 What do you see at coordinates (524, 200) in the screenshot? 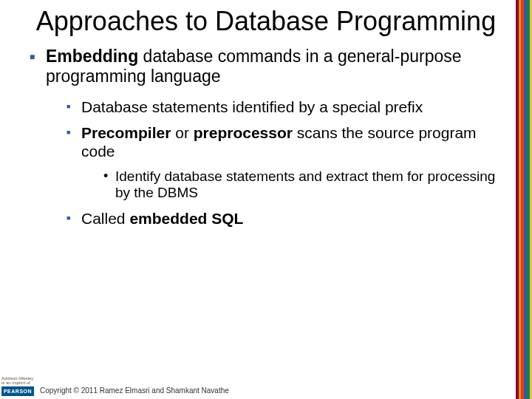
I see `decorative-stripe` at bounding box center [524, 200].